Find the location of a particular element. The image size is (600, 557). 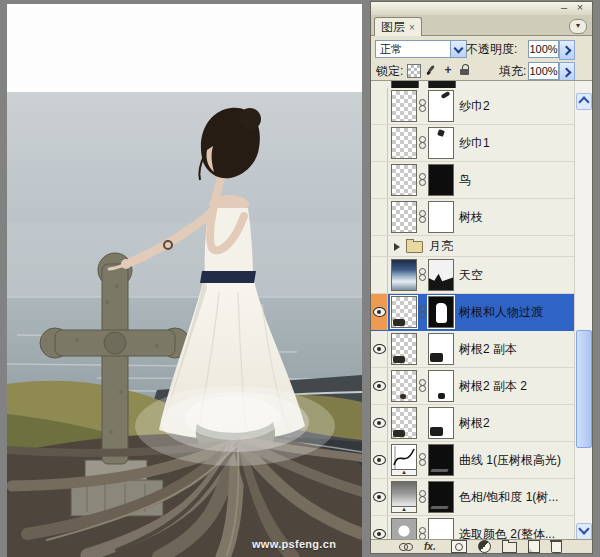

layer-thumbnail-curves is located at coordinates (404, 460).